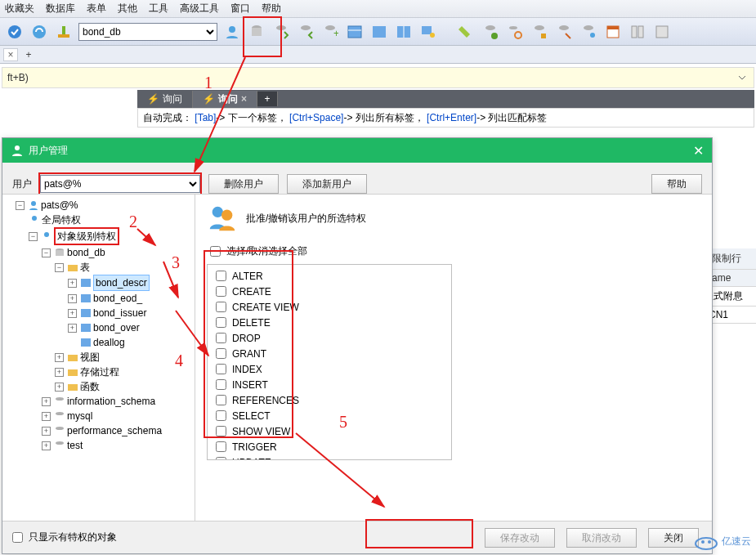 This screenshot has width=756, height=555. I want to click on user-alt-icon, so click(64, 32).